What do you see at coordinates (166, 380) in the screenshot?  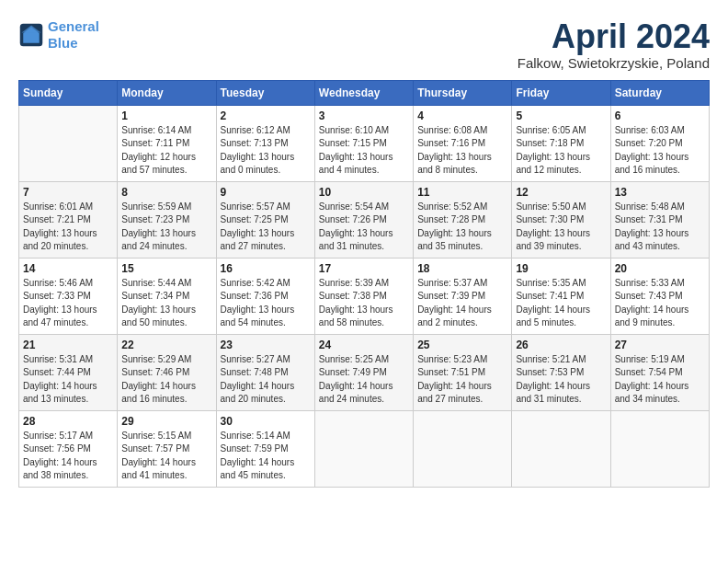 I see `day-info: Sunrise: 5:29 AM Sunset: 7:46 PM Dayligh…` at bounding box center [166, 380].